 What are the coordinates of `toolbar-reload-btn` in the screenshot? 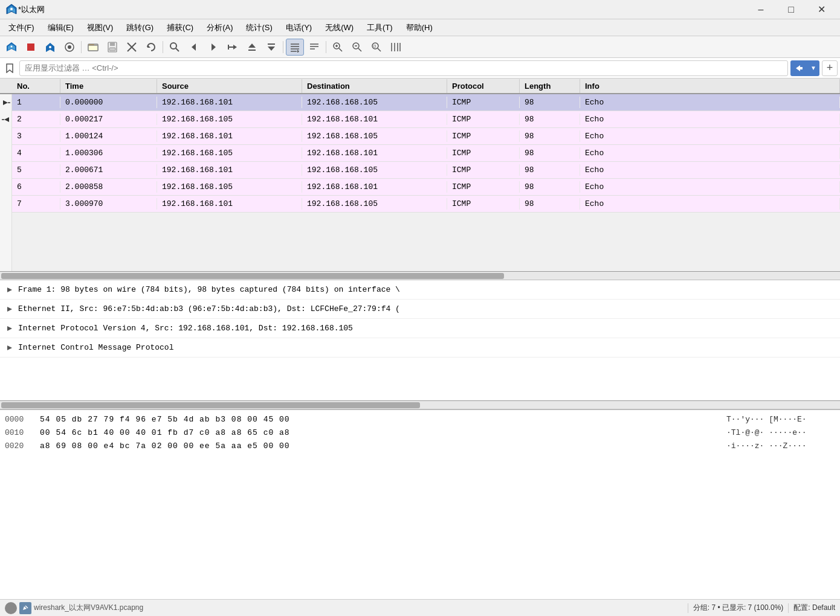 It's located at (151, 47).